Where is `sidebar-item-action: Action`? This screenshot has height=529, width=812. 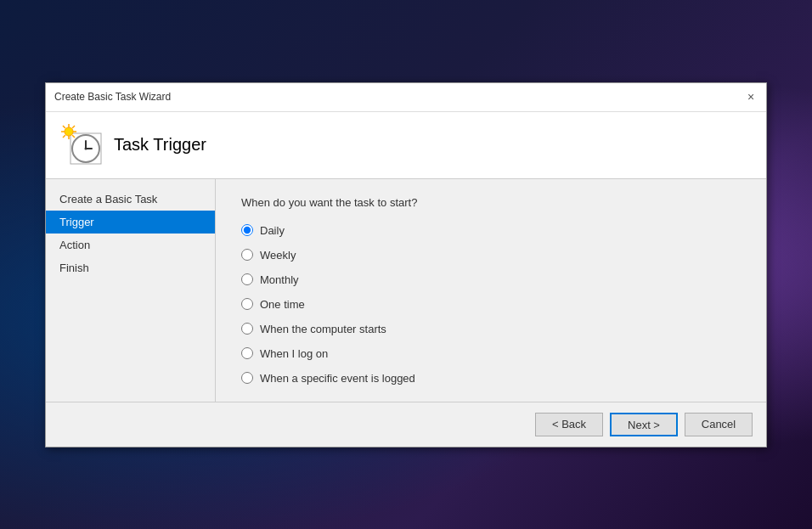 sidebar-item-action: Action is located at coordinates (131, 245).